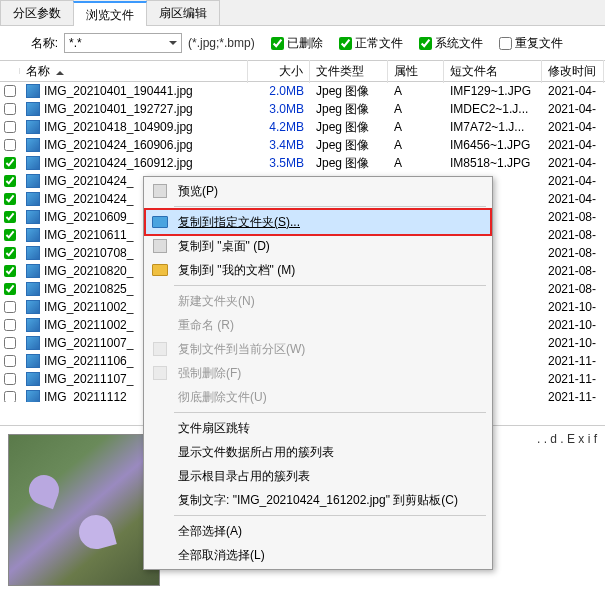 The image size is (605, 593). I want to click on col-type: 文件类型, so click(349, 72).